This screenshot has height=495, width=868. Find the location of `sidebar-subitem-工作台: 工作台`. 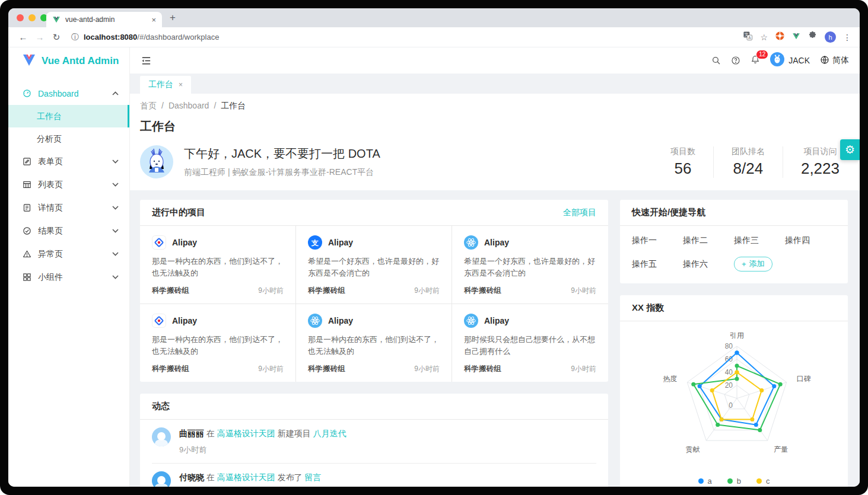

sidebar-subitem-工作台: 工作台 is located at coordinates (69, 116).